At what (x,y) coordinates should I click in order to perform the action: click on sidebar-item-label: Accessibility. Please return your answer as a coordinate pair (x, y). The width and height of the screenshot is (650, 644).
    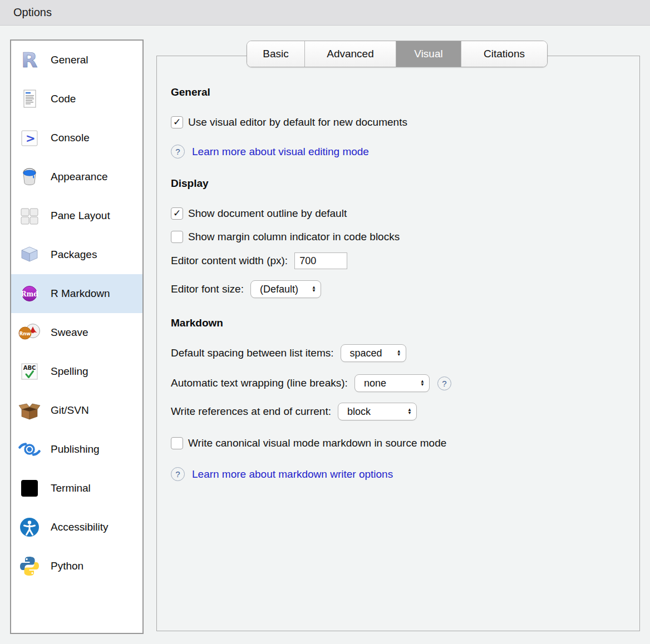
    Looking at the image, I should click on (79, 527).